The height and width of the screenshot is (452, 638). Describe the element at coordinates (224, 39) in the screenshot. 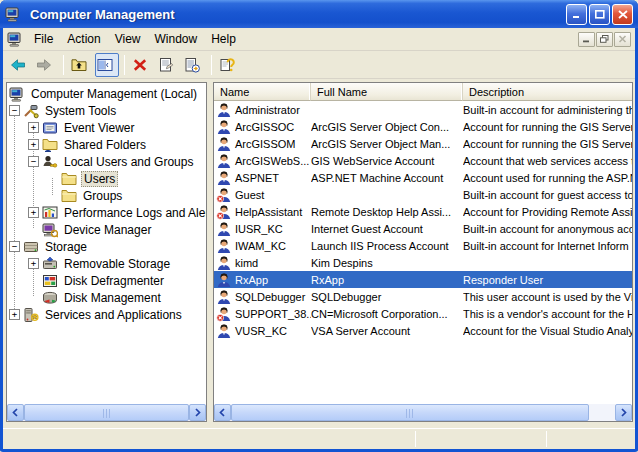

I see `menu-help: Help` at that location.